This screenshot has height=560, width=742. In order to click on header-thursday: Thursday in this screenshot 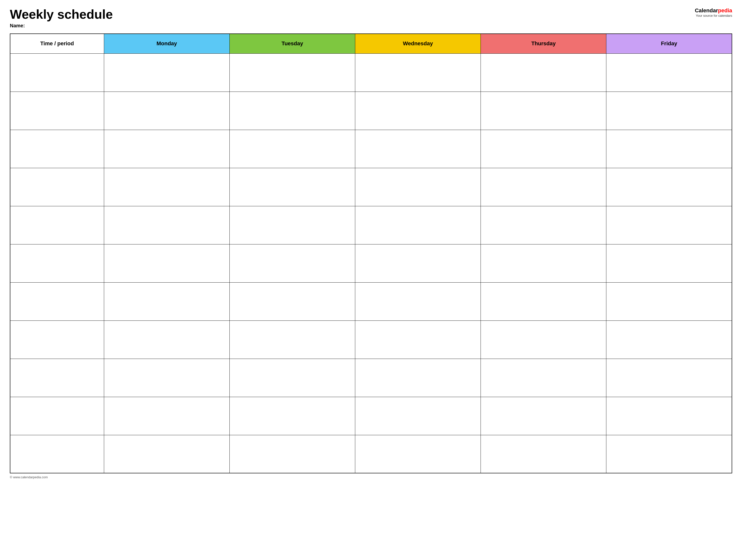, I will do `click(543, 44)`.